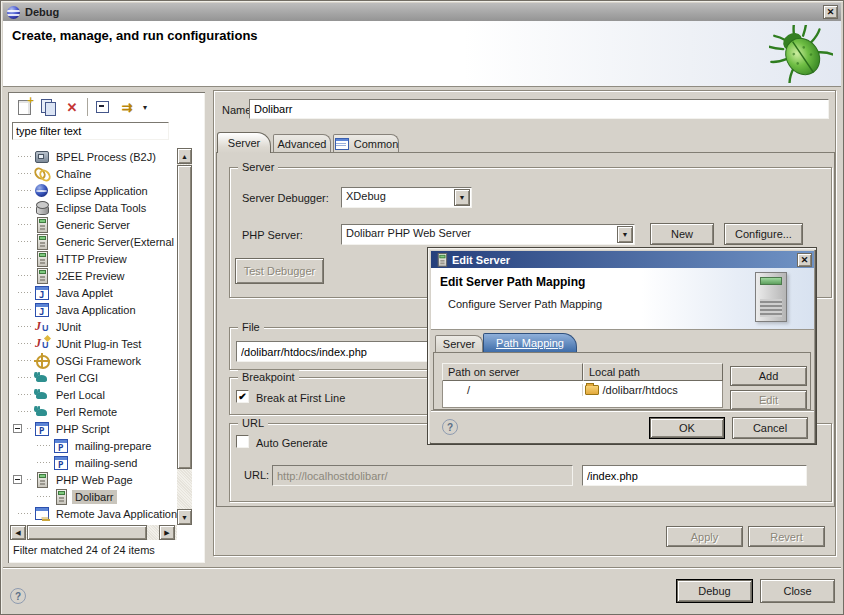 The image size is (844, 615). What do you see at coordinates (94, 394) in the screenshot?
I see `tree-item-perl-local: Perl Local` at bounding box center [94, 394].